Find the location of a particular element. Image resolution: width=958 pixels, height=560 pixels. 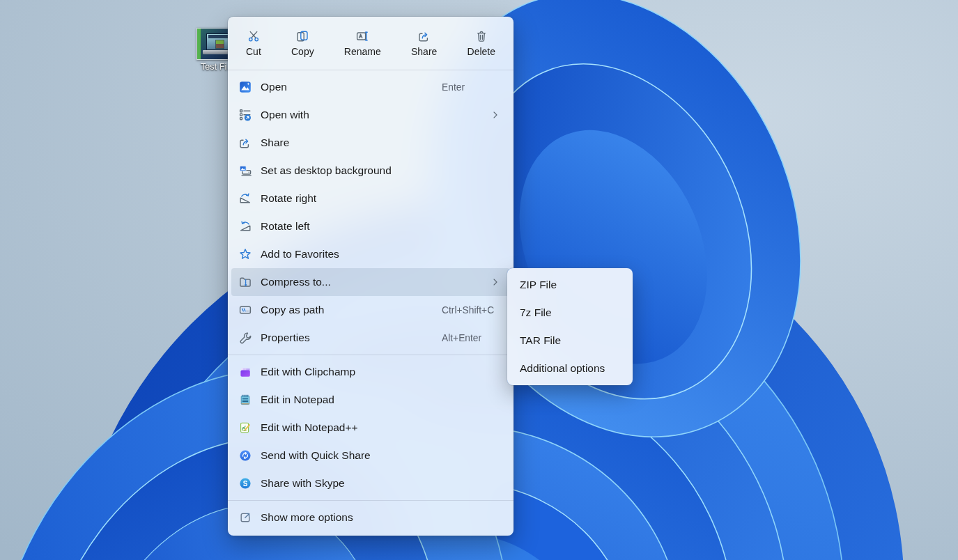

thumbnail-green-strip is located at coordinates (199, 44).